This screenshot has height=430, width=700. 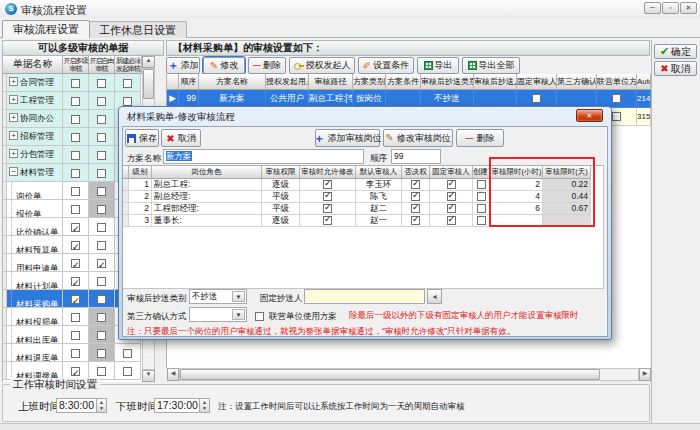 I want to click on plan-col-header: 审核后抄送类别, so click(x=448, y=82).